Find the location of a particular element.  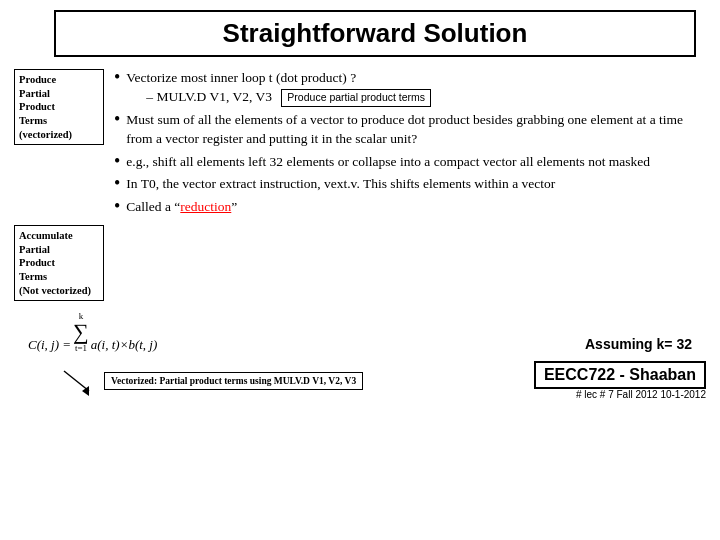

assuming-area: Assuming k= 32 is located at coordinates (482, 344).